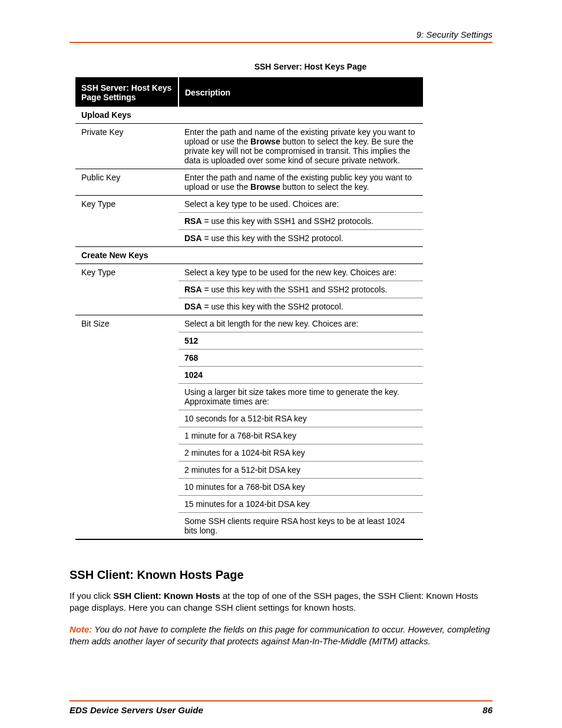 The image size is (562, 728). I want to click on table-caption: SSH Server: Host Keys Page, so click(281, 67).